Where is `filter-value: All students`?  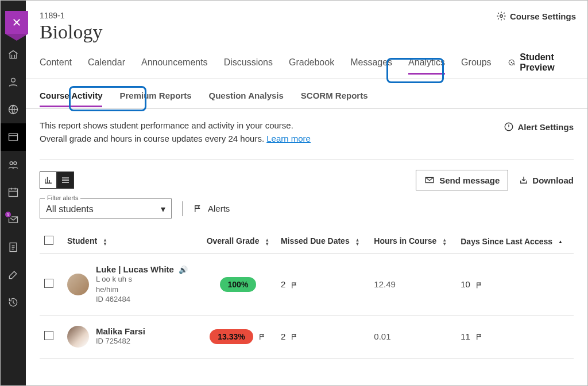
filter-value: All students is located at coordinates (70, 209).